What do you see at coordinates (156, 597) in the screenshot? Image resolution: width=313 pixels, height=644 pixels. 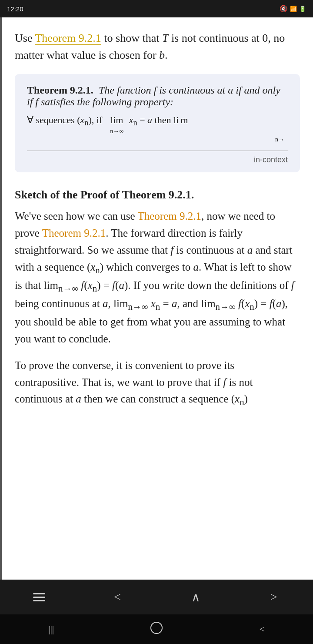 I see `nav-bar: < ∧ >` at bounding box center [156, 597].